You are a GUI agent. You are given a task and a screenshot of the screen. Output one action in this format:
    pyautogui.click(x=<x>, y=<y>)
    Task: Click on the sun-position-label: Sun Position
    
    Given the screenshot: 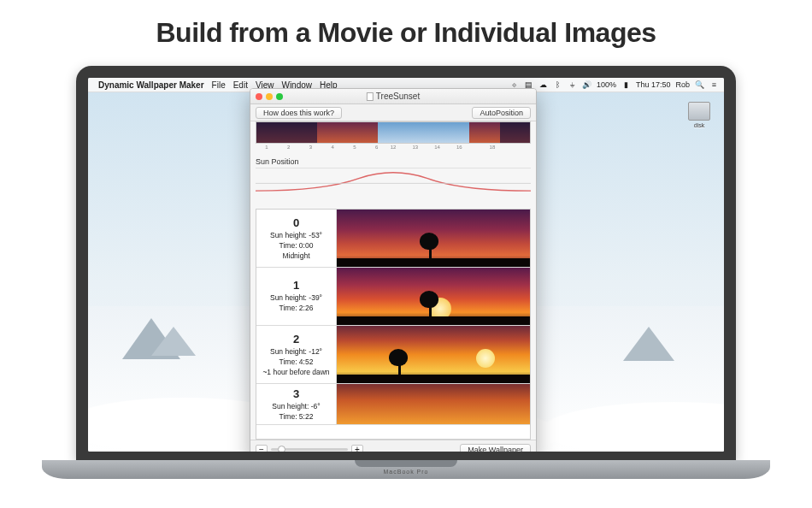 What is the action you would take?
    pyautogui.click(x=393, y=161)
    